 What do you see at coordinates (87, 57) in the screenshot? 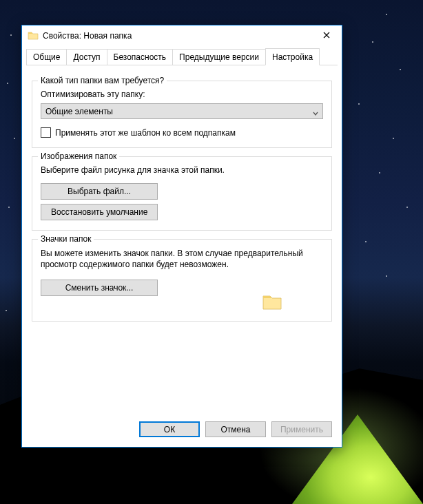
I see `tab-label: Доступ` at bounding box center [87, 57].